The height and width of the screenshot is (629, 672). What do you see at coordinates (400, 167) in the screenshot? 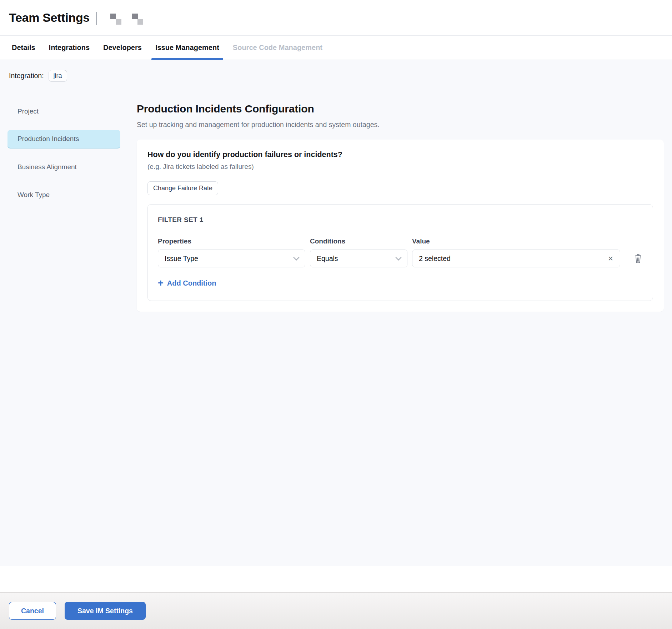
I see `question-hint: (e.g. Jira tickets labeled as failures)` at bounding box center [400, 167].